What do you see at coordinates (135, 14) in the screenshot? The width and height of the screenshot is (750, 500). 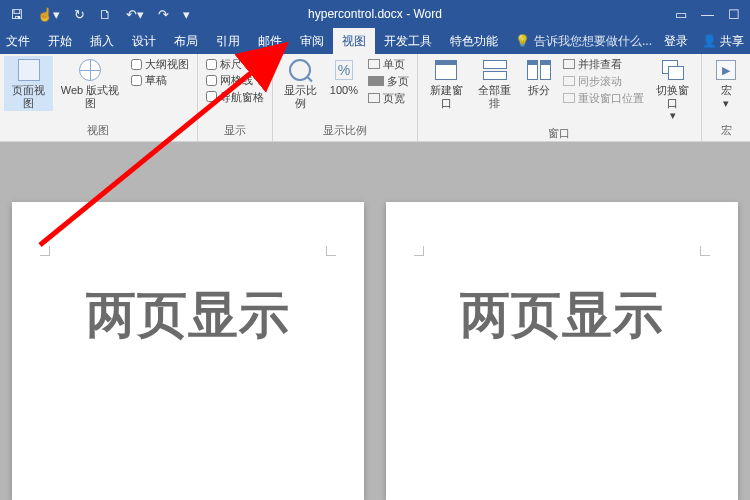 I see `undo-icon: ↶▾` at bounding box center [135, 14].